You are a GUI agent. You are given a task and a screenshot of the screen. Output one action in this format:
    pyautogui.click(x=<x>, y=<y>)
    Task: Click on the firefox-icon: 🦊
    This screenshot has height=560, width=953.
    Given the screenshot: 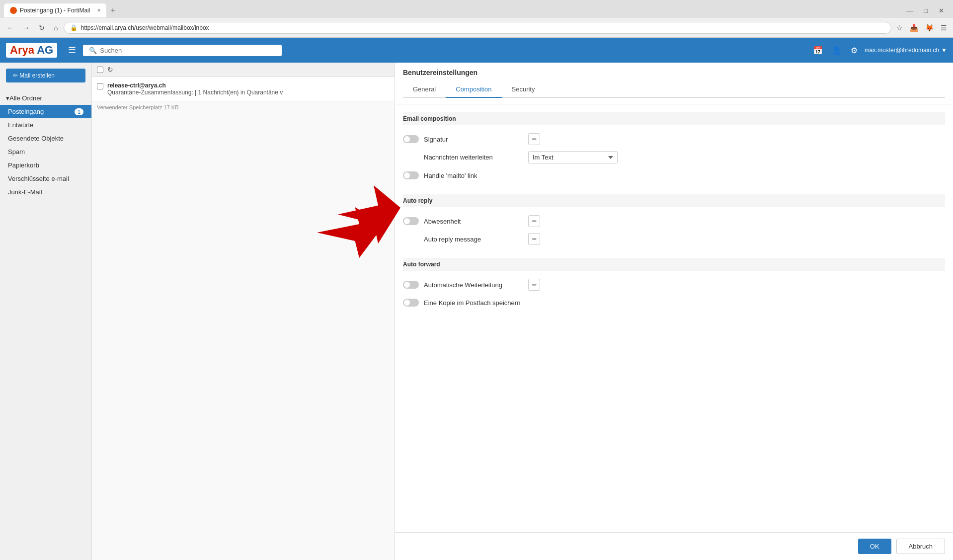 What is the action you would take?
    pyautogui.click(x=929, y=28)
    